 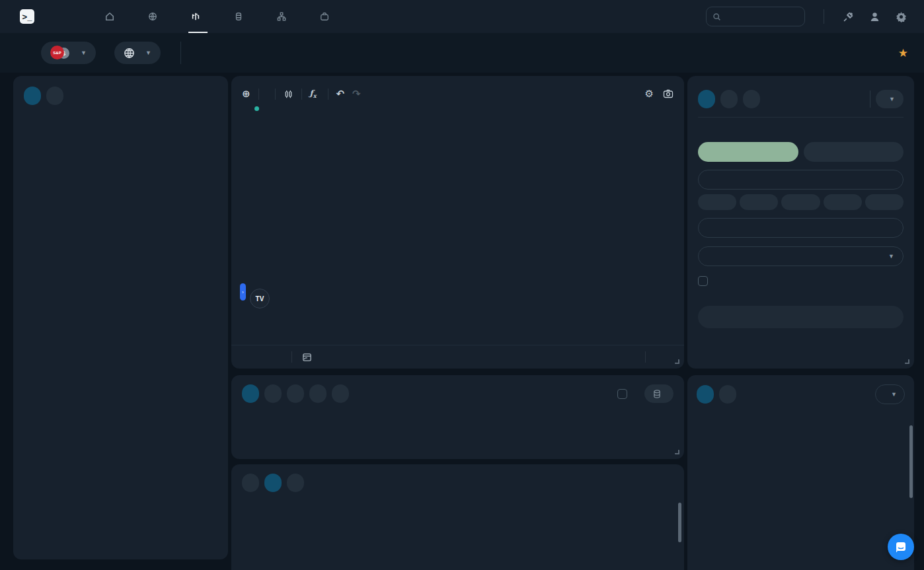 What do you see at coordinates (801, 417) in the screenshot?
I see `orderbook-header` at bounding box center [801, 417].